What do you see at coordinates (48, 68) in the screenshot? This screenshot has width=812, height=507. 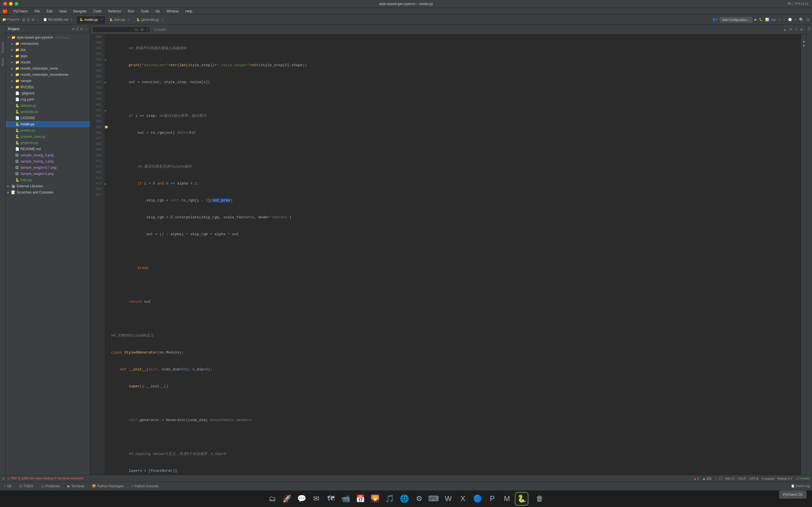 I see `tree-item-results-meanstyle-noise: ▶ 📁 results_meanstyle_noise` at bounding box center [48, 68].